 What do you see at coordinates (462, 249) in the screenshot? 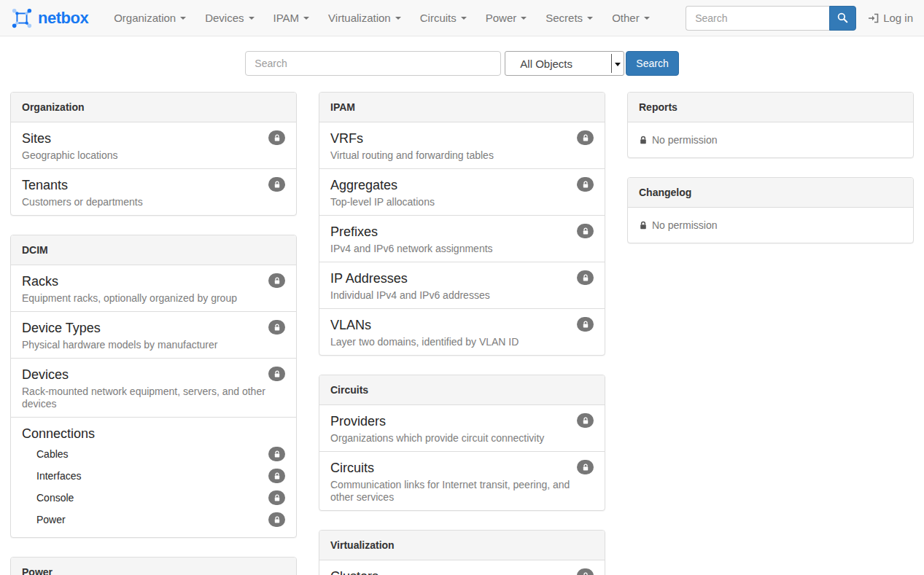
I see `item-description: IPv4 and IPv6 network assignments` at bounding box center [462, 249].